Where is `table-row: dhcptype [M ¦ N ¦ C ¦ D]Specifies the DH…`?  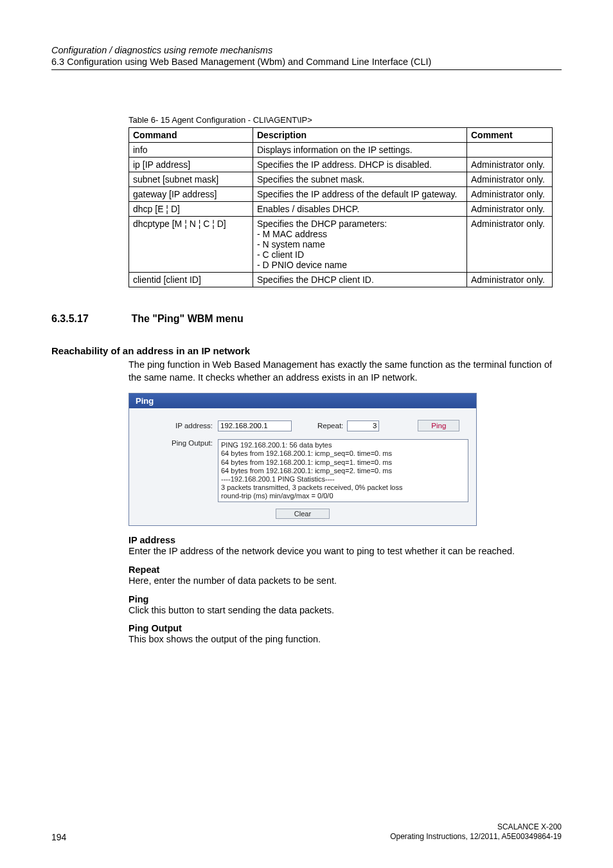
table-row: dhcptype [M ¦ N ¦ C ¦ D]Specifies the DH… is located at coordinates (341, 244).